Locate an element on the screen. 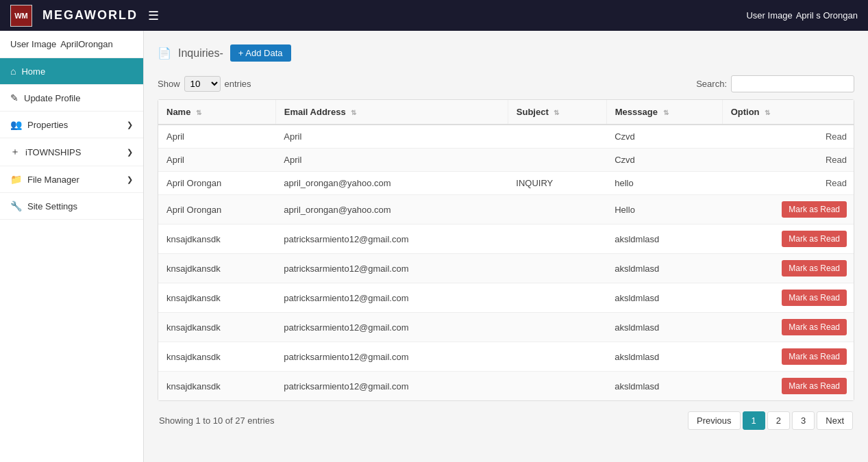 The width and height of the screenshot is (868, 462). sidebar-nav: ⌂ Home ✎ Update Profile 👥 Properties ❯ is located at coordinates (71, 139).